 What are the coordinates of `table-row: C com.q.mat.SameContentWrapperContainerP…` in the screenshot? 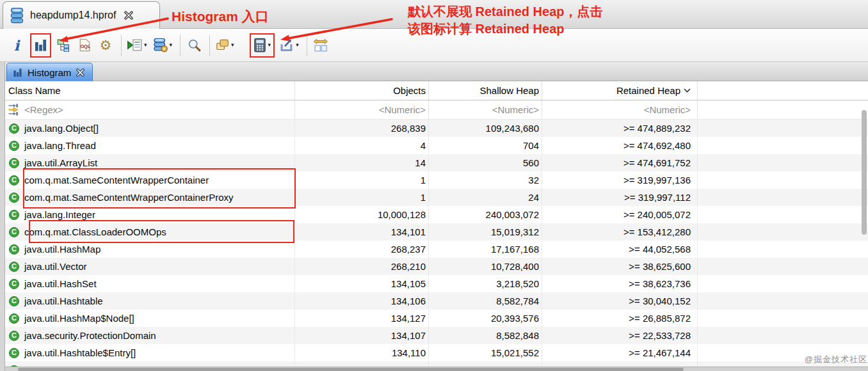 It's located at (437, 197).